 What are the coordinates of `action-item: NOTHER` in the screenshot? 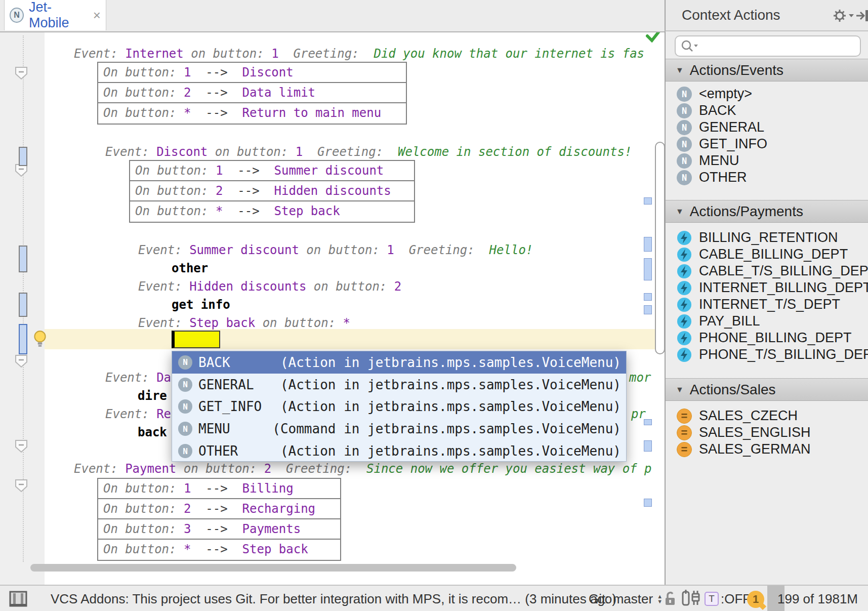 It's located at (767, 177).